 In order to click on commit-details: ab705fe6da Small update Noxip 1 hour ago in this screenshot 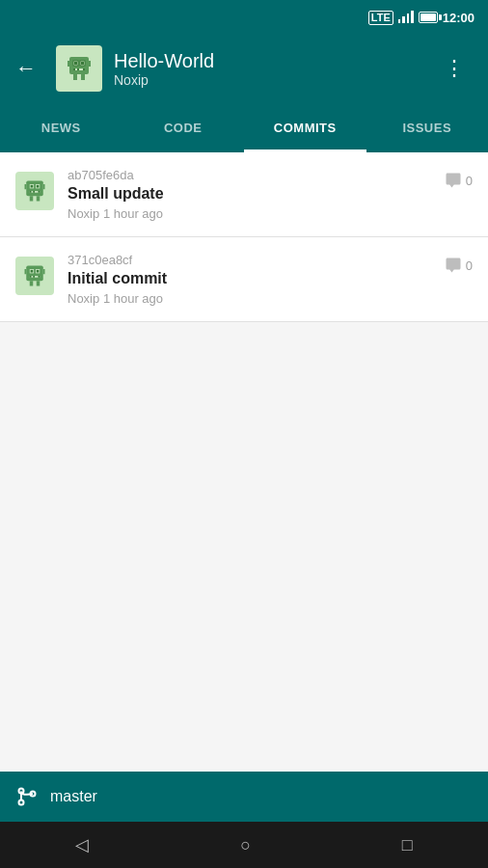, I will do `click(249, 195)`.